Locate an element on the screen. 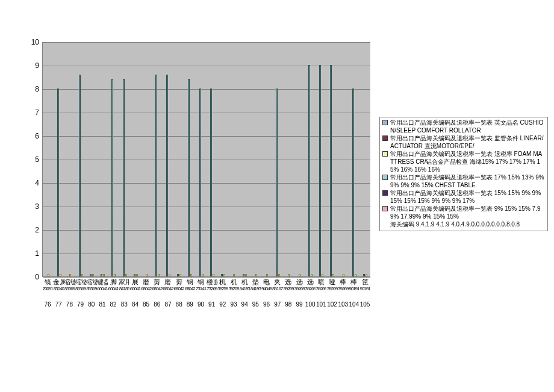 This screenshot has height=392, width=554. x-tick-label-cn: 镜 is located at coordinates (48, 282).